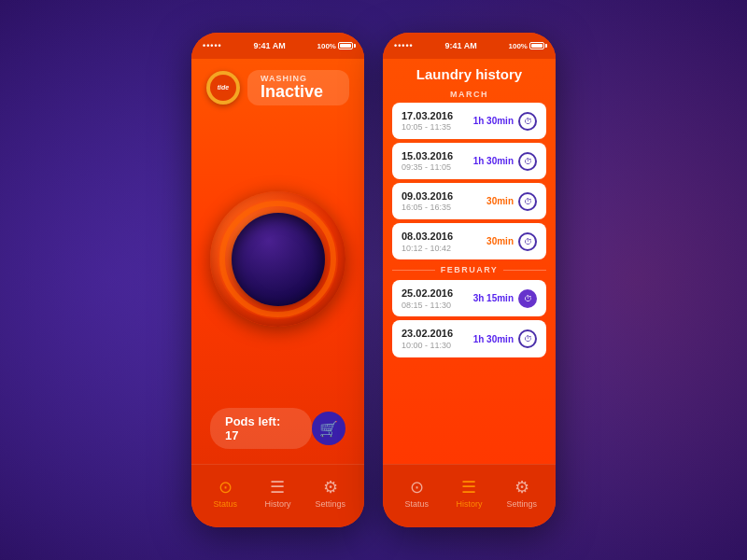 The height and width of the screenshot is (560, 747). I want to click on battery-indicator: 100%, so click(335, 47).